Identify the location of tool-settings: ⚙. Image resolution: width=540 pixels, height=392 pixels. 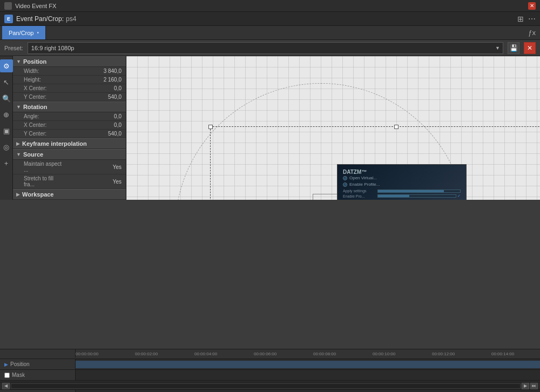
(6, 66).